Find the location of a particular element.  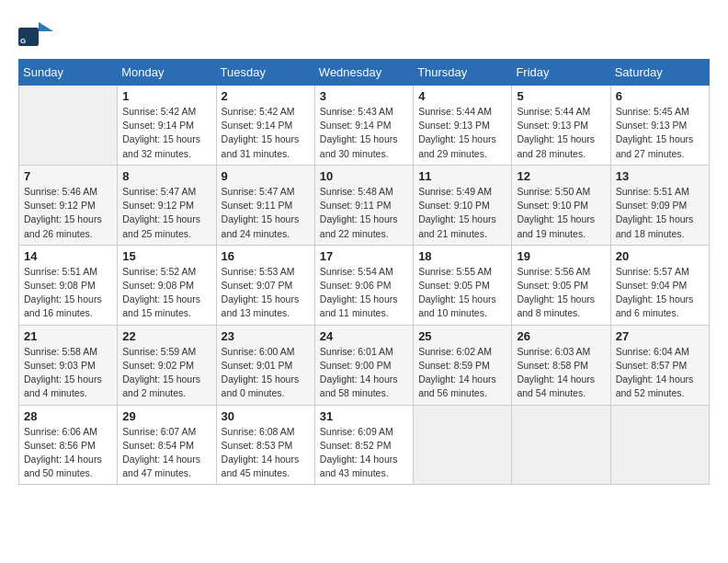

day-info: Sunrise: 5:57 AMSunset: 9:04 PMDaylight:… is located at coordinates (660, 293).